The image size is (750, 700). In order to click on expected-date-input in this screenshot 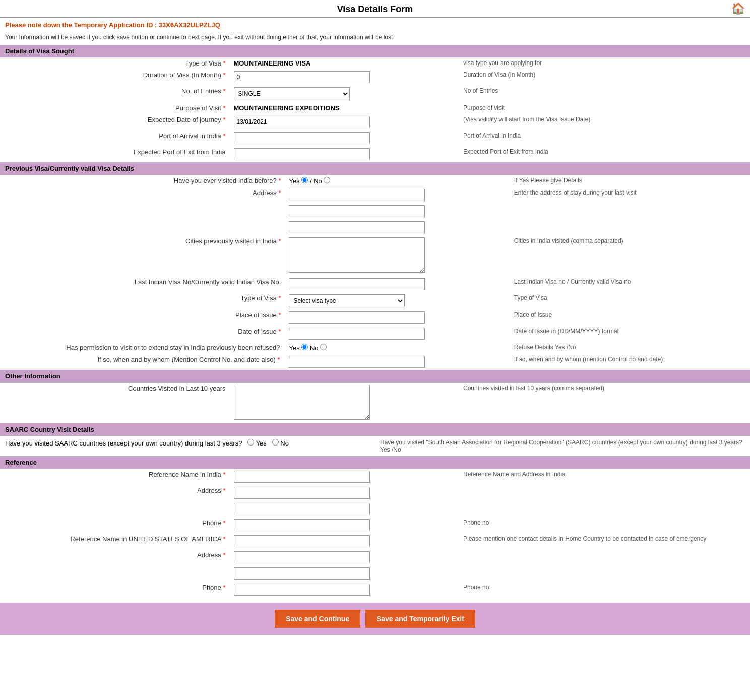, I will do `click(302, 122)`.